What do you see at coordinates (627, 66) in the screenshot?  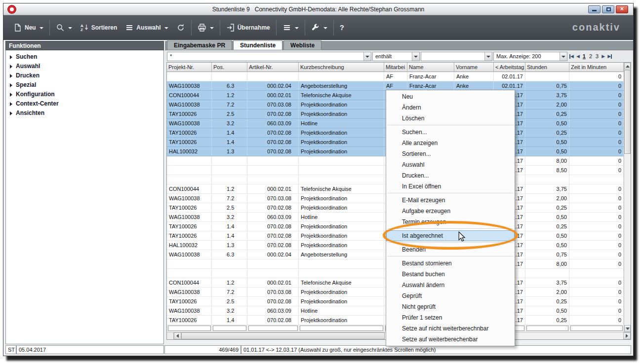 I see `scroll-up-button` at bounding box center [627, 66].